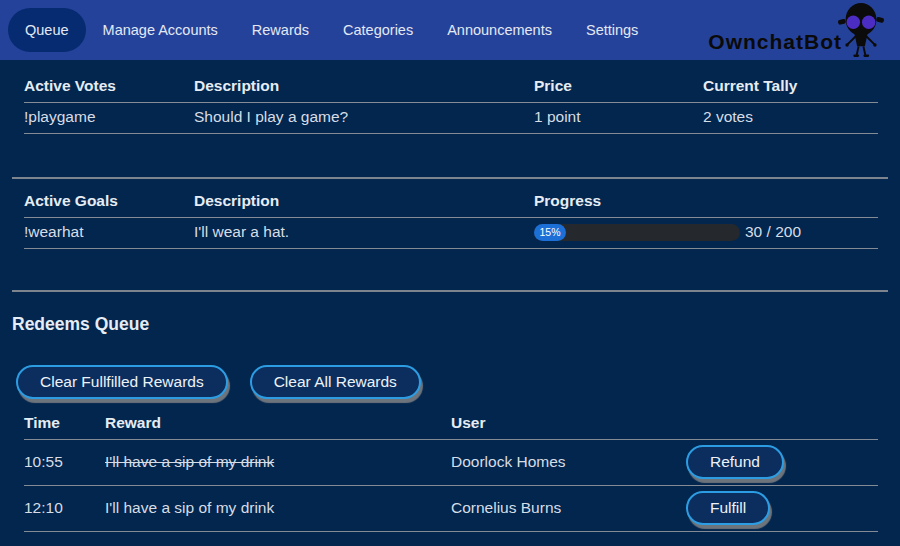 The height and width of the screenshot is (546, 900). What do you see at coordinates (109, 234) in the screenshot?
I see `goal-command: !wearhat` at bounding box center [109, 234].